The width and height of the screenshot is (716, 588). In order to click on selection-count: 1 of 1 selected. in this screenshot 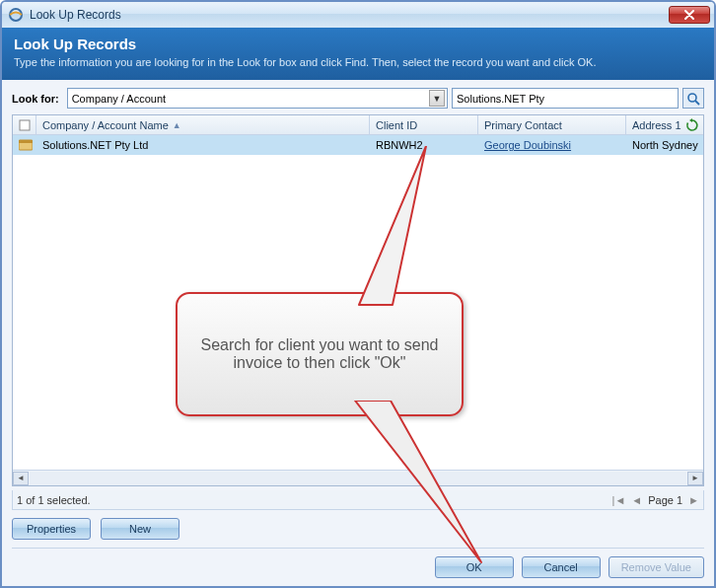, I will do `click(53, 500)`.